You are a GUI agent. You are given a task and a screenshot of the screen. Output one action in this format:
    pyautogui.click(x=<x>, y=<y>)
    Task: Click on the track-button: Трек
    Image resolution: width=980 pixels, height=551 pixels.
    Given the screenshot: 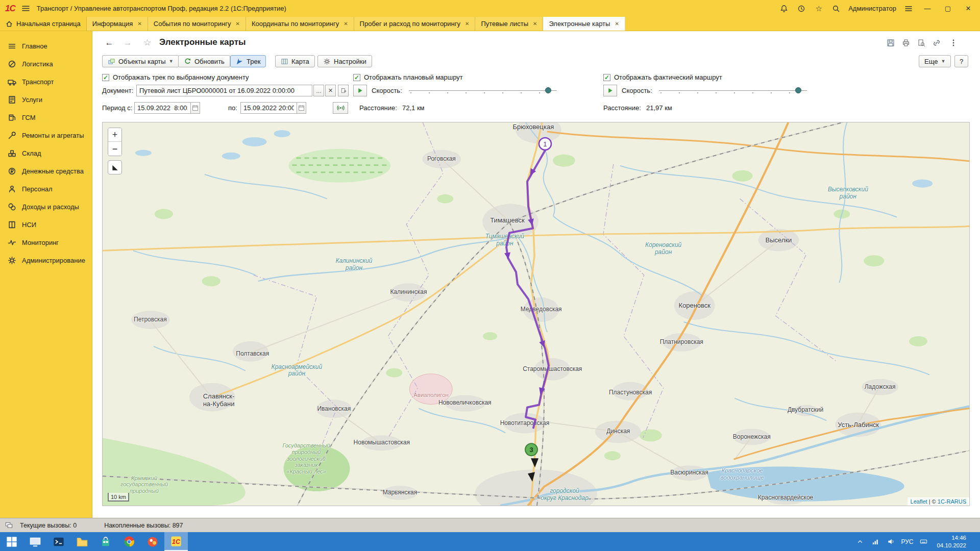 What is the action you would take?
    pyautogui.click(x=248, y=61)
    